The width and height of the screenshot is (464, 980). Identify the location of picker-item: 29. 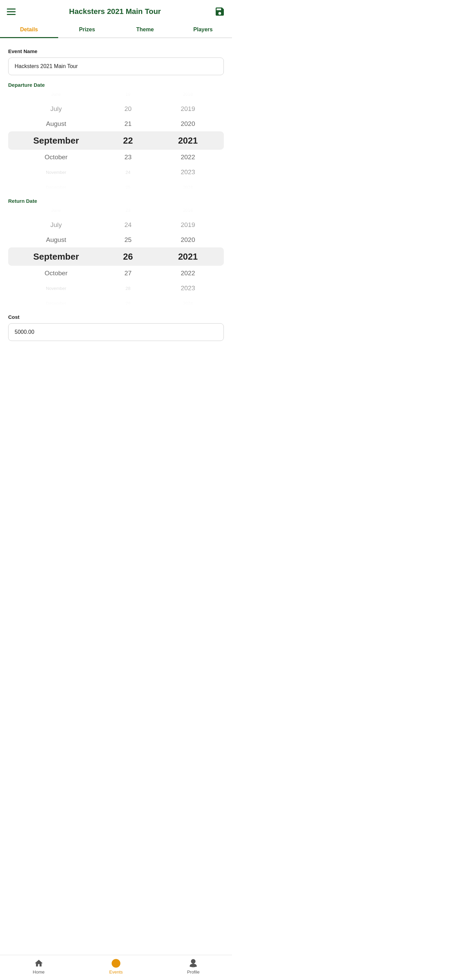
(128, 301).